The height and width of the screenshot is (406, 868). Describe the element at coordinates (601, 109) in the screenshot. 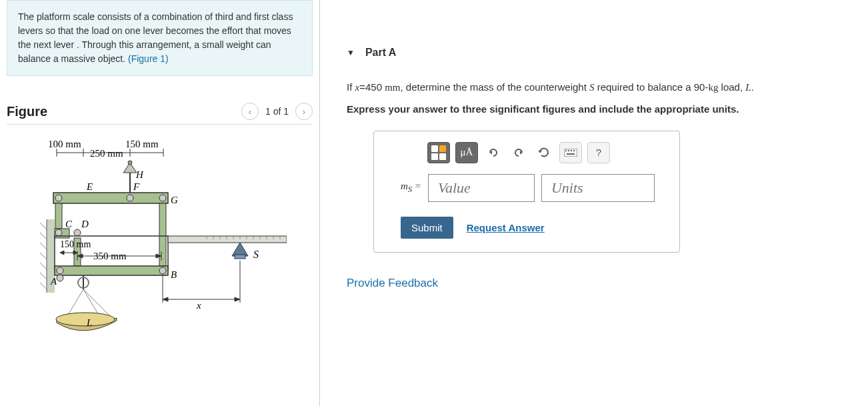

I see `answer-instructions: Express your answer to three significant…` at that location.